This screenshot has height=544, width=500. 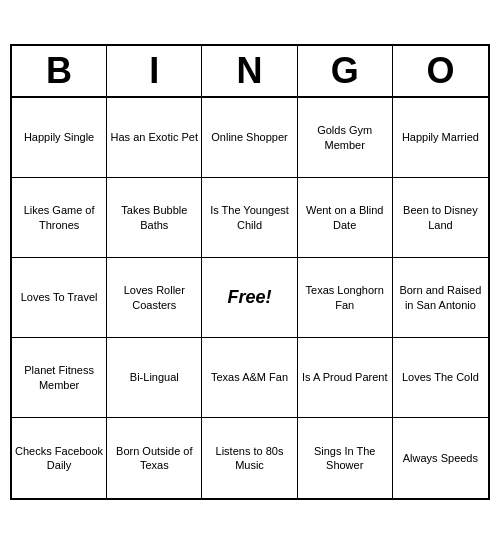 I want to click on bingo-cell-1: Has an Exotic Pet, so click(x=154, y=138).